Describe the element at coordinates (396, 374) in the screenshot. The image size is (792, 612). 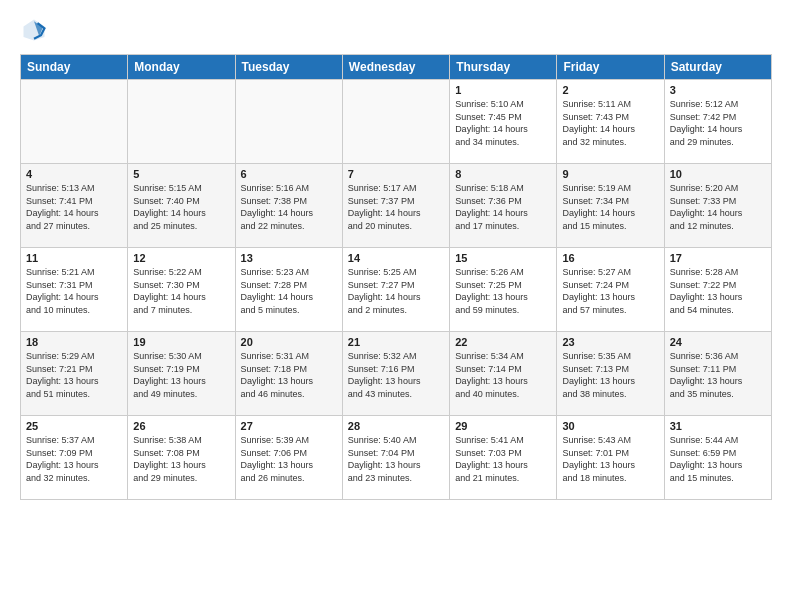
I see `calendar-row-4: 18Sunrise: 5:29 AM Sunset: 7:21 PM Dayli…` at that location.